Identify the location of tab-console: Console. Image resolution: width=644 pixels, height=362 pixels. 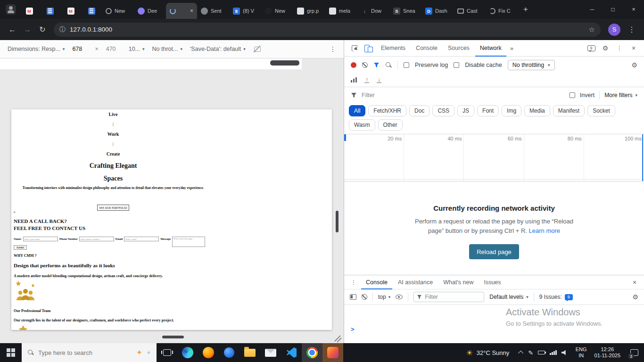
(427, 48).